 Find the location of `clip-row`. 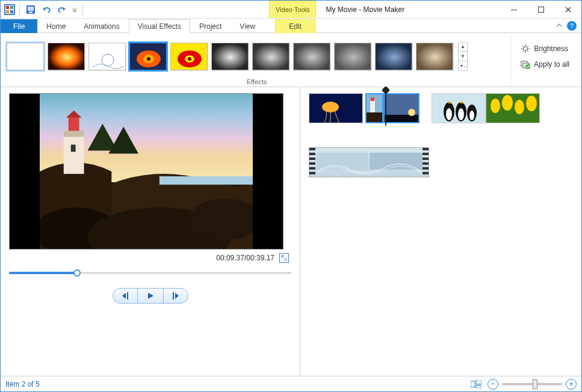

clip-row is located at coordinates (441, 108).